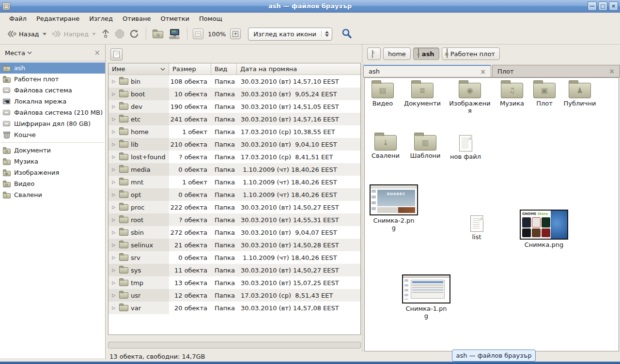 The width and height of the screenshot is (620, 364). I want to click on table-row: ▷ sys 11 обекта Папка 30.03.2010 (вт) 14…, so click(234, 270).